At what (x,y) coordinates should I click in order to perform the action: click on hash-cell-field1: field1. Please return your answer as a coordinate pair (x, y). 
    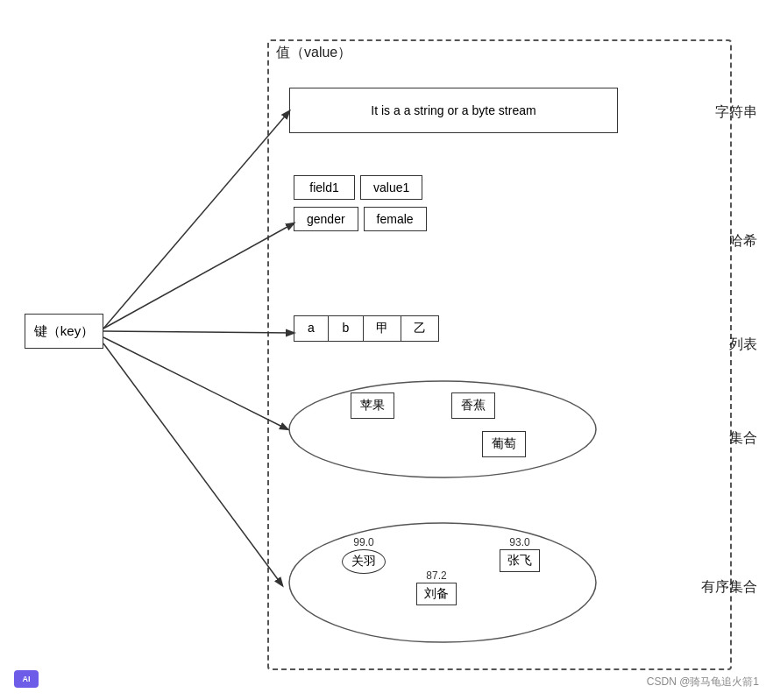
    Looking at the image, I should click on (324, 187).